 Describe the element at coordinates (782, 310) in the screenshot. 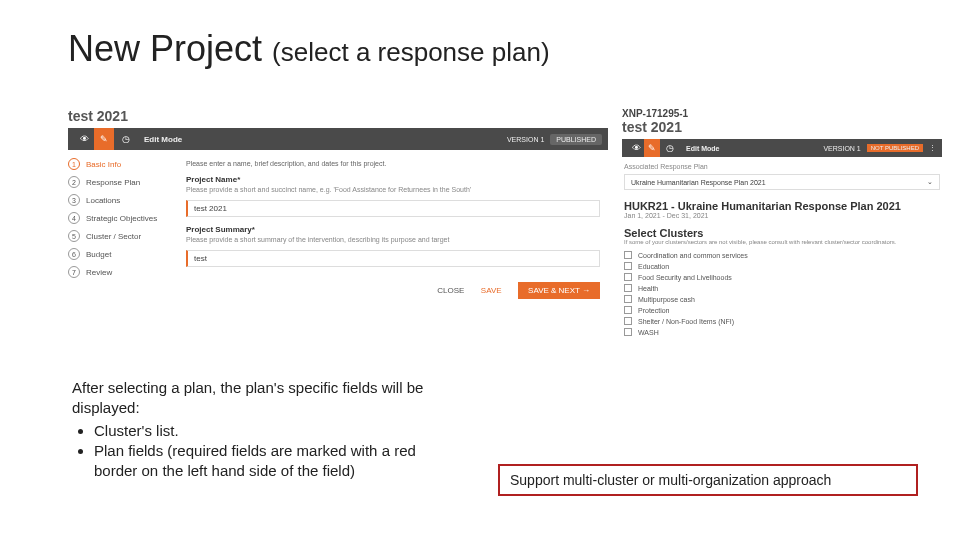

I see `cluster-checkbox: Protection` at that location.